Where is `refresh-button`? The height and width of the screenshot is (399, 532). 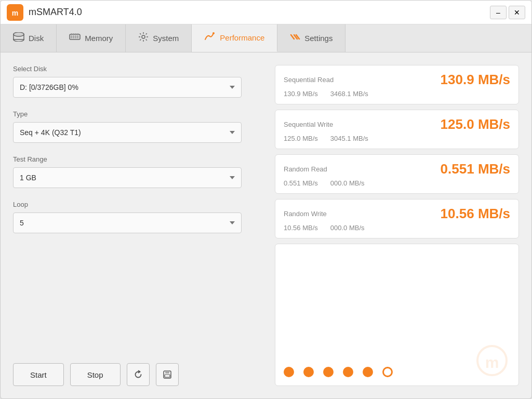
refresh-button is located at coordinates (138, 375).